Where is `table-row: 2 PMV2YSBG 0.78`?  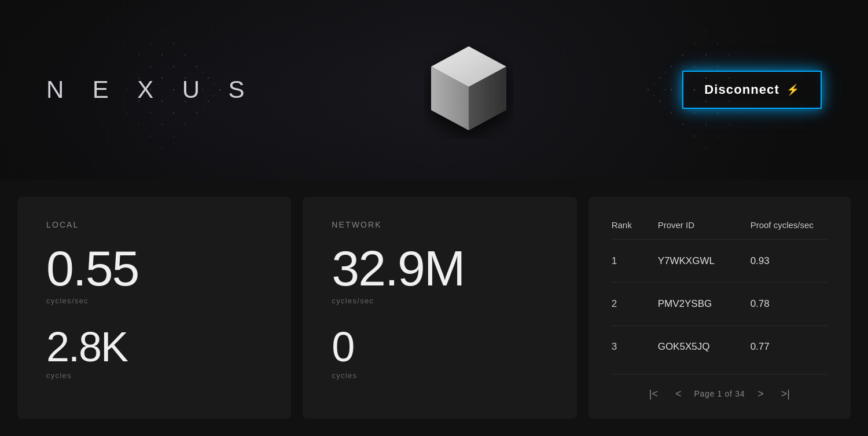
table-row: 2 PMV2YSBG 0.78 is located at coordinates (720, 304).